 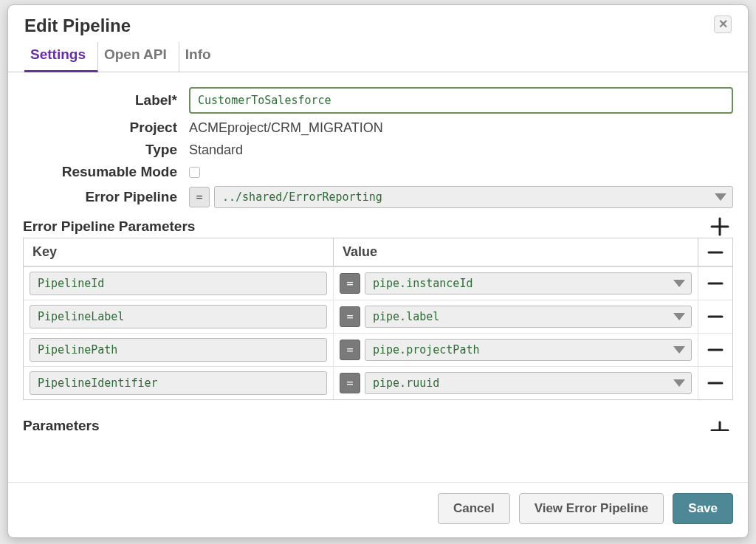 I want to click on close-icon: ✕, so click(x=723, y=24).